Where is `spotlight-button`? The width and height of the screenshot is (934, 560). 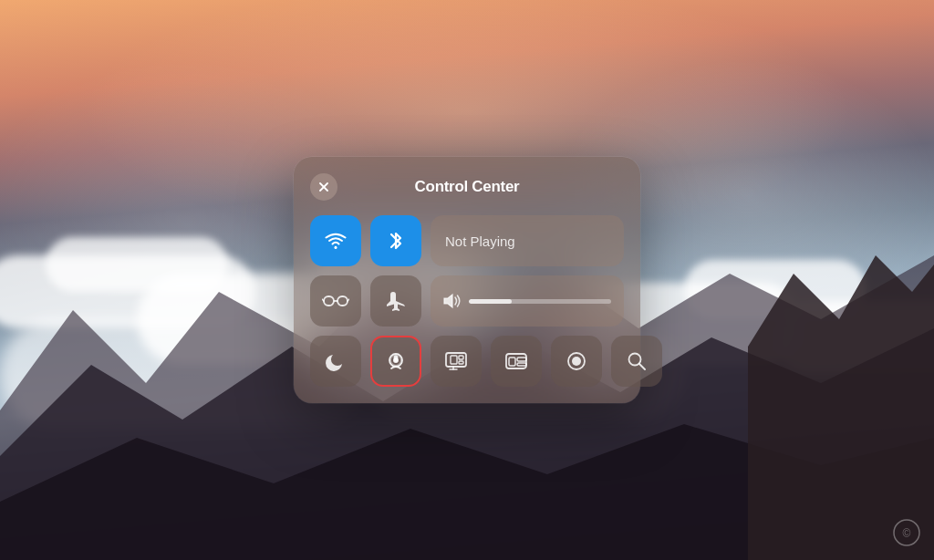 spotlight-button is located at coordinates (637, 361).